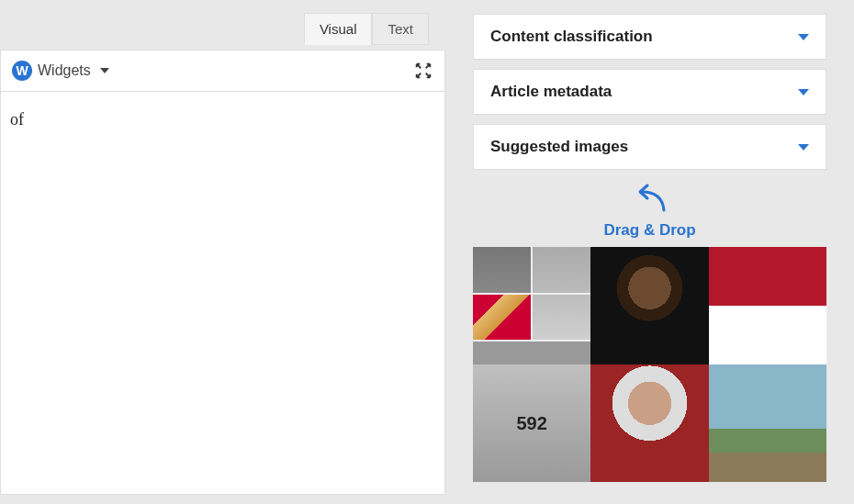  What do you see at coordinates (400, 29) in the screenshot?
I see `tab-text: Text` at bounding box center [400, 29].